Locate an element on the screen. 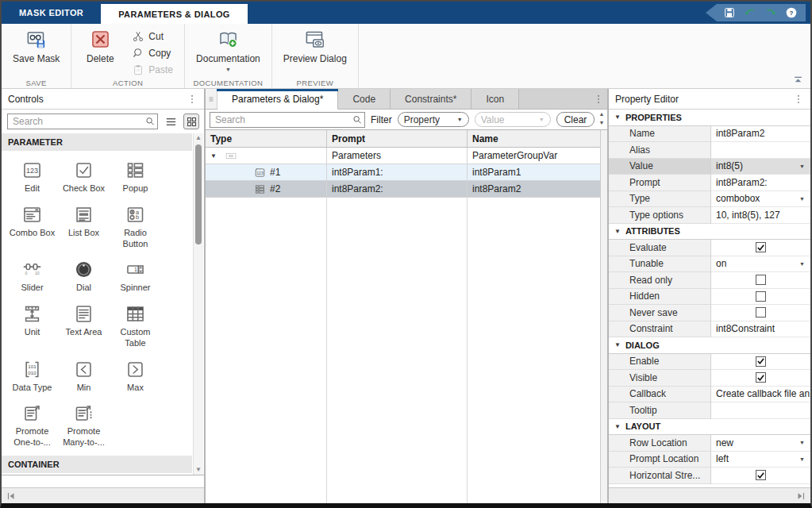  collapse-ribbon-icon is located at coordinates (799, 79).